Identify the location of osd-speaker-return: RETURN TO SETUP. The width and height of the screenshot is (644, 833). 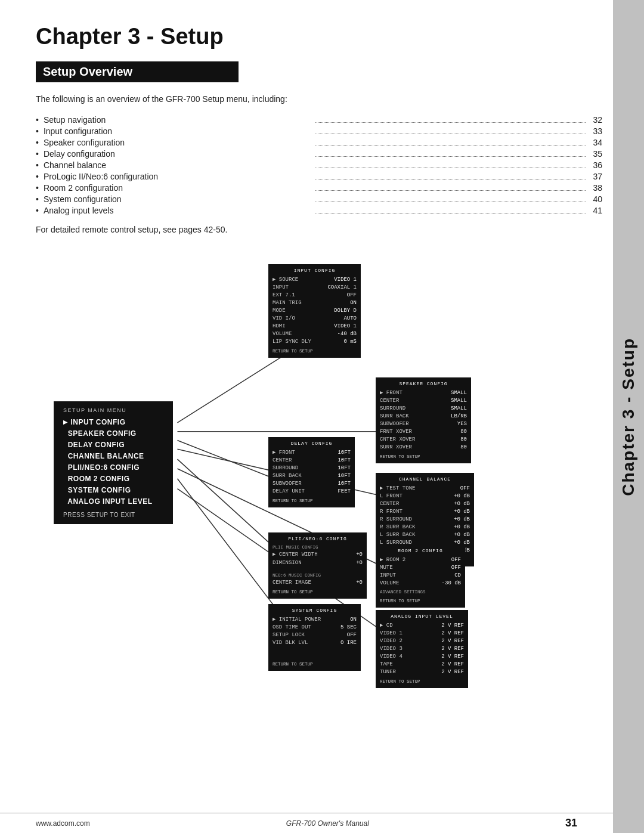
(423, 457).